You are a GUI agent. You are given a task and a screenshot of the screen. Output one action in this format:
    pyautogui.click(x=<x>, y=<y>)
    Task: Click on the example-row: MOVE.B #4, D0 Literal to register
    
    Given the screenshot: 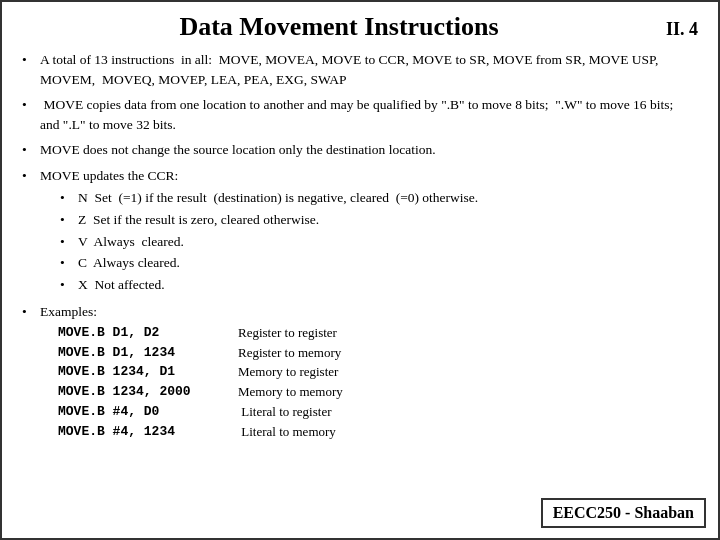 What is the action you would take?
    pyautogui.click(x=378, y=412)
    